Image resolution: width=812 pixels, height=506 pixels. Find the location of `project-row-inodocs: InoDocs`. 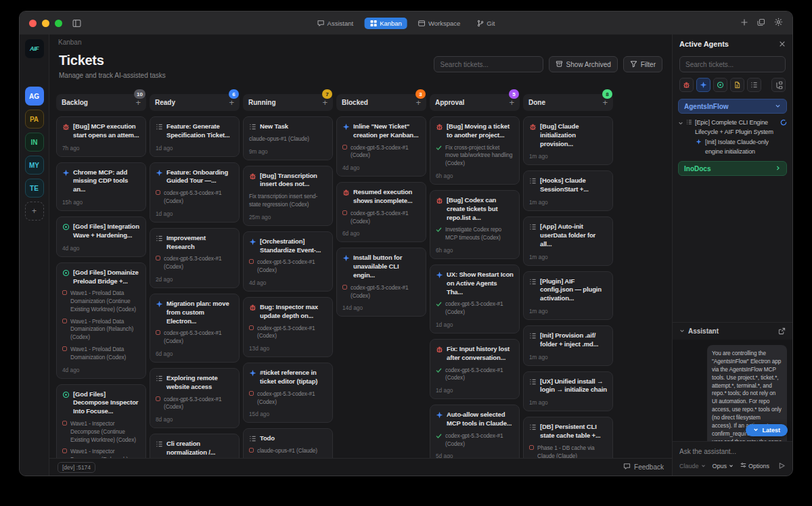

project-row-inodocs: InoDocs is located at coordinates (732, 168).